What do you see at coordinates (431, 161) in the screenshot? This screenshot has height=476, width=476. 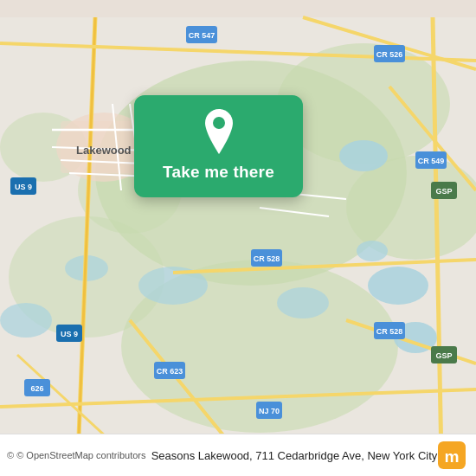 I see `svg-text: CR 549` at bounding box center [431, 161].